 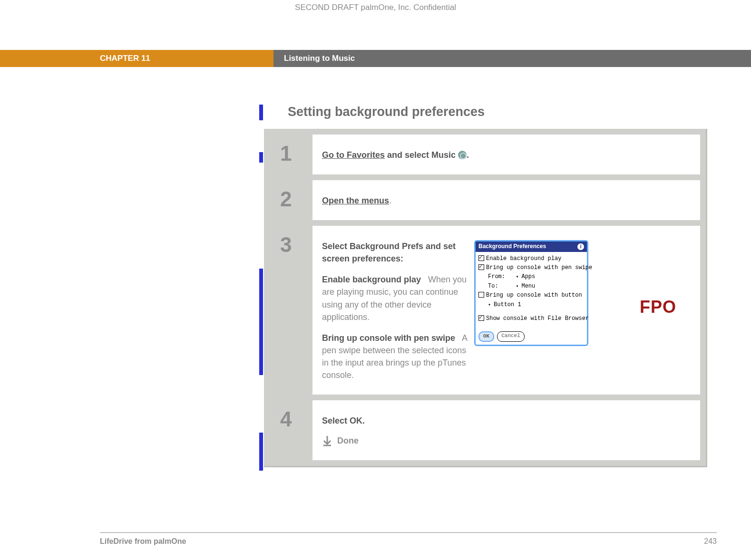 What do you see at coordinates (531, 246) in the screenshot?
I see `dialog-titlebar: Background Preferences i` at bounding box center [531, 246].